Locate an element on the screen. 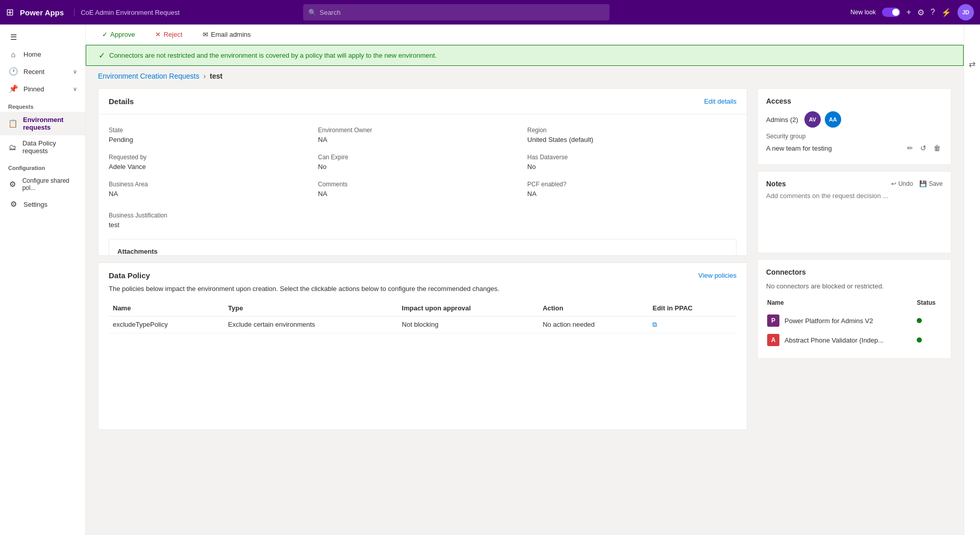 Image resolution: width=980 pixels, height=535 pixels. security-group-name: A new team for testing is located at coordinates (799, 148).